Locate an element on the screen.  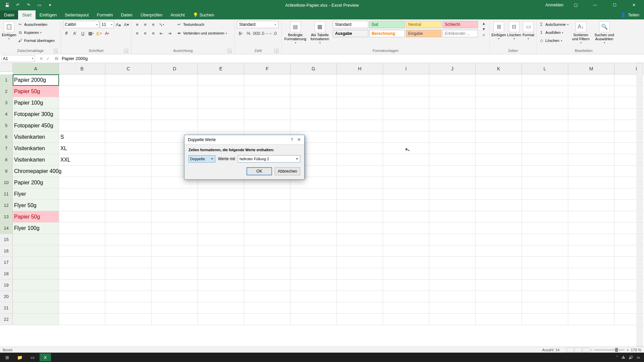
tab-start: Start is located at coordinates (27, 15).